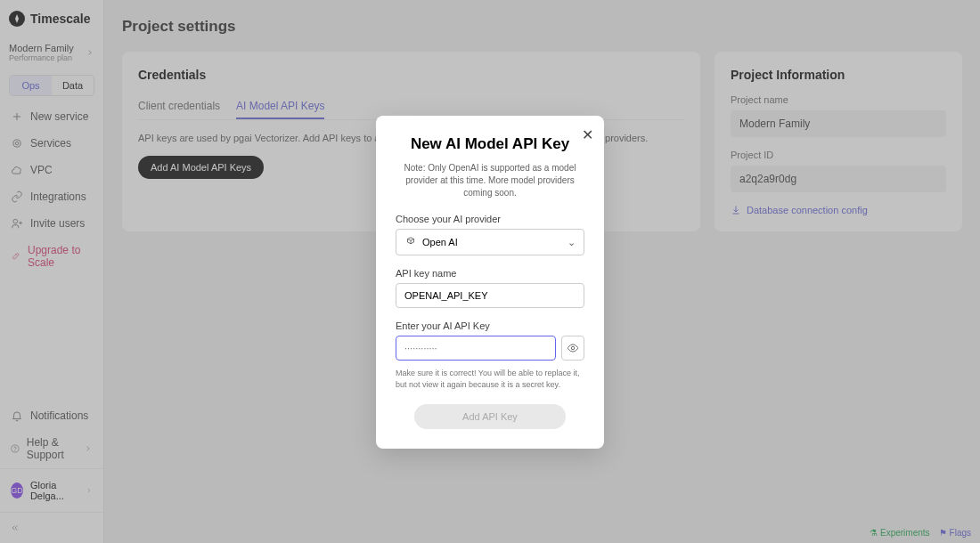 The image size is (980, 543). I want to click on api-key-label: Enter your AI API Key, so click(490, 326).